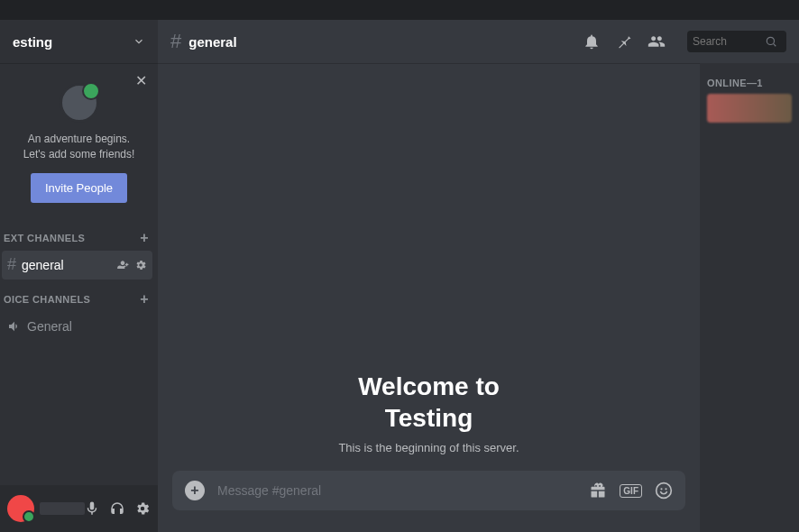  Describe the element at coordinates (749, 83) in the screenshot. I see `online-label: ONLINE—1` at that location.